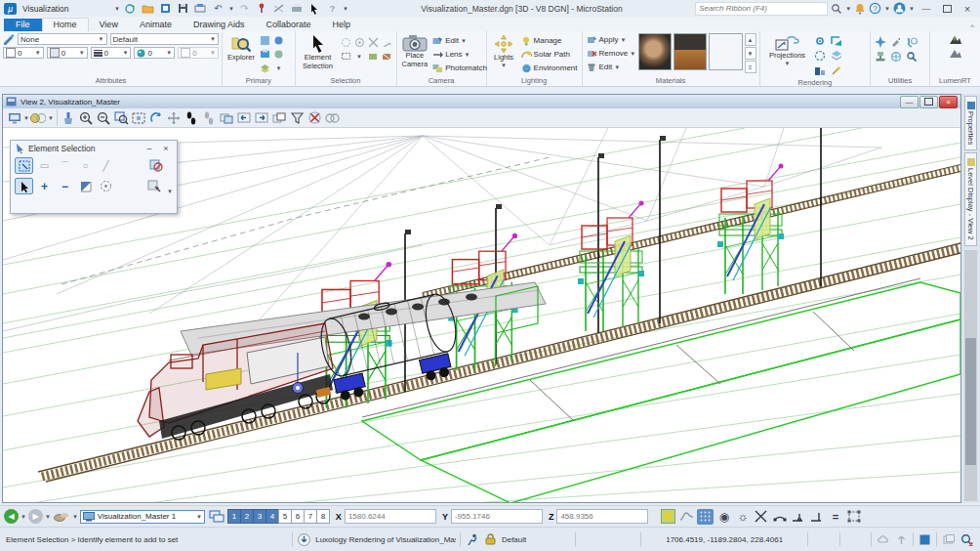 This screenshot has height=551, width=980. I want to click on tab-help: Help, so click(342, 25).